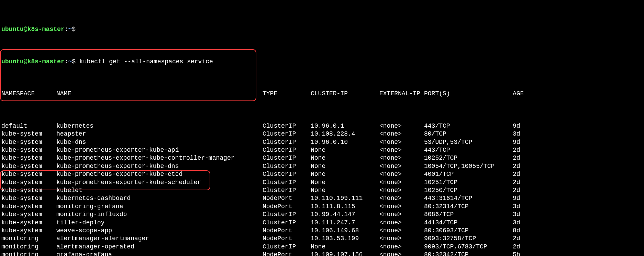 Image resolution: width=644 pixels, height=256 pixels. What do you see at coordinates (322, 215) in the screenshot?
I see `table-row: kube-systemmonitoring-influxdbClusterIP1…` at bounding box center [322, 215].